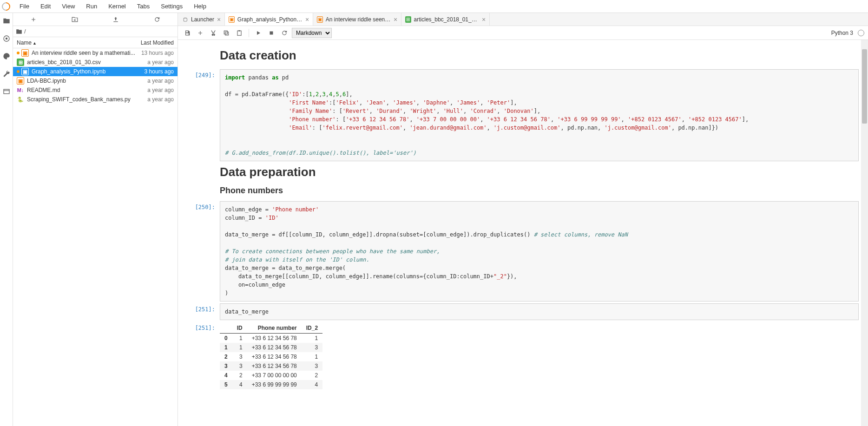  I want to click on tab-label: Launcher, so click(203, 20).